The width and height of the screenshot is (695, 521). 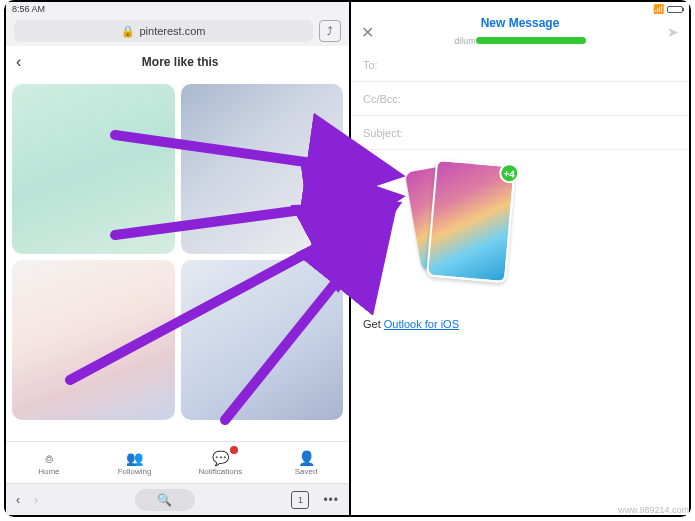 What do you see at coordinates (673, 32) in the screenshot?
I see `send-icon: ➤` at bounding box center [673, 32].